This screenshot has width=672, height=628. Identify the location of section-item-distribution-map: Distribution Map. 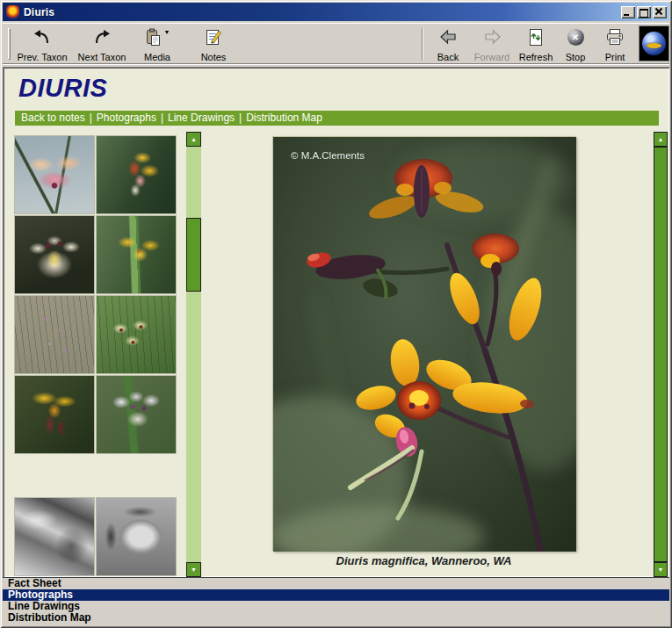
(336, 618).